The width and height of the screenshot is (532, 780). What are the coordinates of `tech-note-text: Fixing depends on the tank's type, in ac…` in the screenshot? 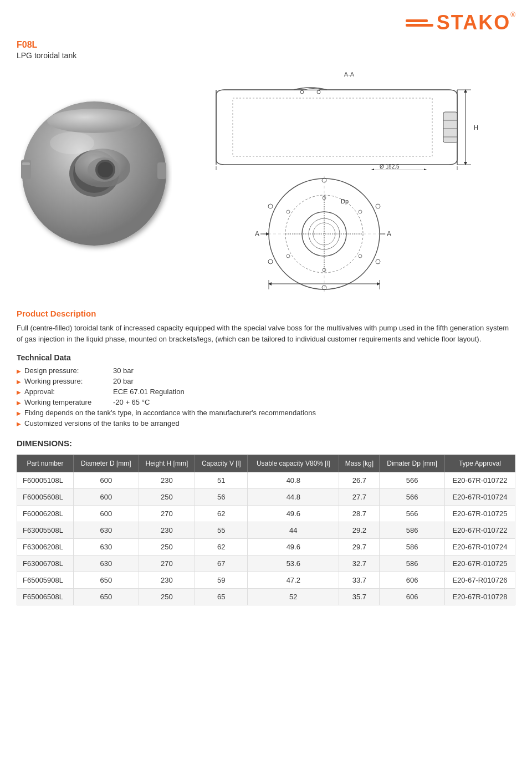 It's located at (170, 412).